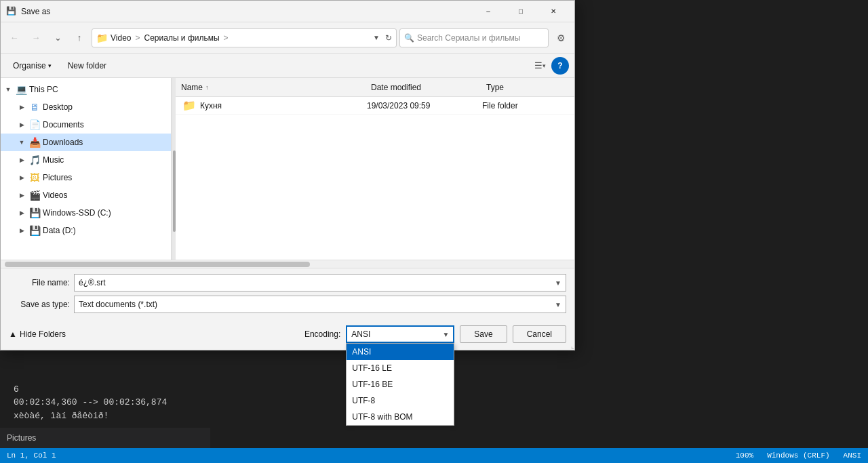 This screenshot has width=868, height=463. I want to click on sort-arrow-icon: ↑, so click(208, 87).